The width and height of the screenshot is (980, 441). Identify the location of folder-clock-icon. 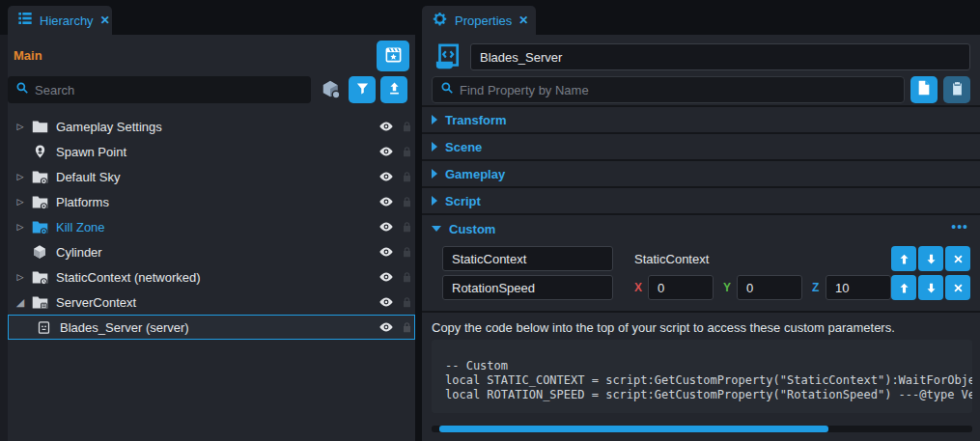
(40, 278).